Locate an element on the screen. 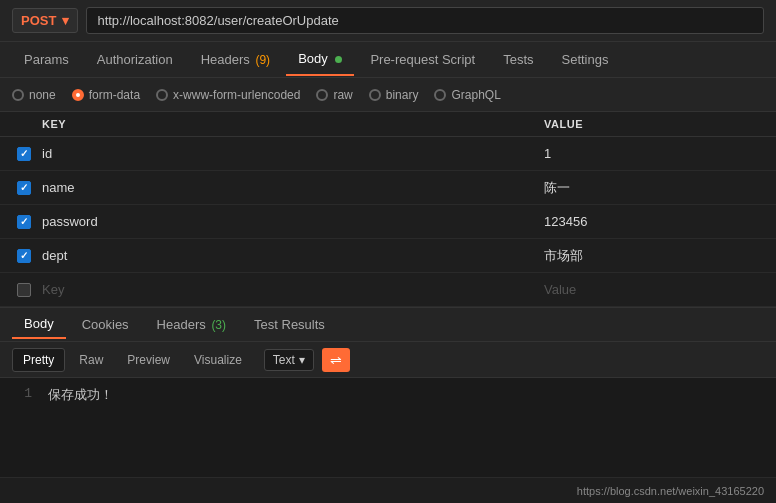 The image size is (776, 503). text-chevron: ▾ is located at coordinates (302, 360).